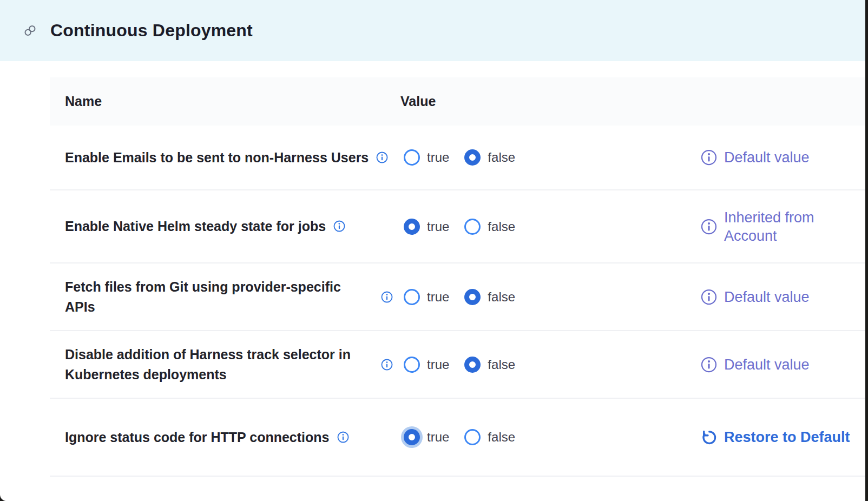  What do you see at coordinates (195, 226) in the screenshot?
I see `setting-label: Enable Native Helm steady state for jobs` at bounding box center [195, 226].